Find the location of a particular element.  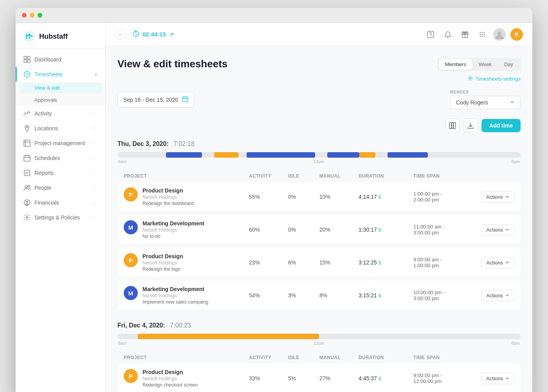

timesheets-settings-link: Timesheets settings is located at coordinates (494, 79).